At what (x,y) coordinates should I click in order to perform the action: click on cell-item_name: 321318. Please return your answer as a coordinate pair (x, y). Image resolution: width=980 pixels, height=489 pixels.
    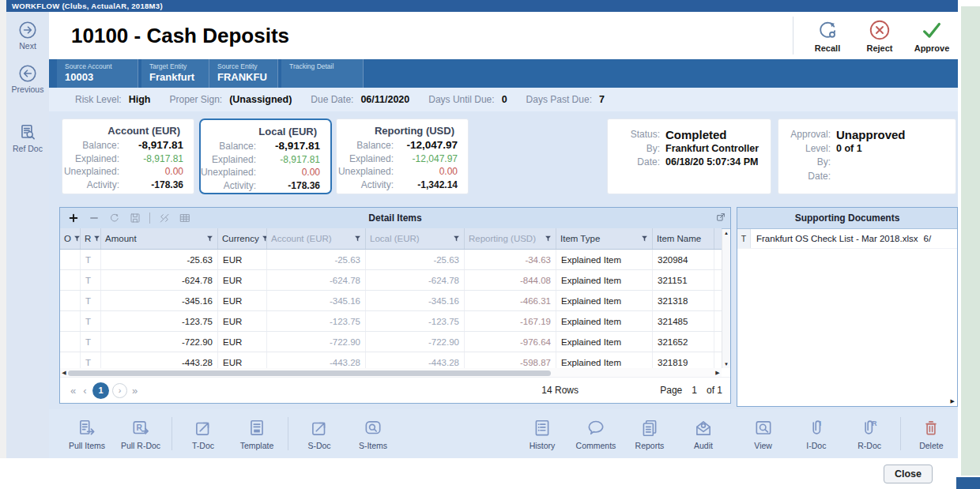
    Looking at the image, I should click on (684, 300).